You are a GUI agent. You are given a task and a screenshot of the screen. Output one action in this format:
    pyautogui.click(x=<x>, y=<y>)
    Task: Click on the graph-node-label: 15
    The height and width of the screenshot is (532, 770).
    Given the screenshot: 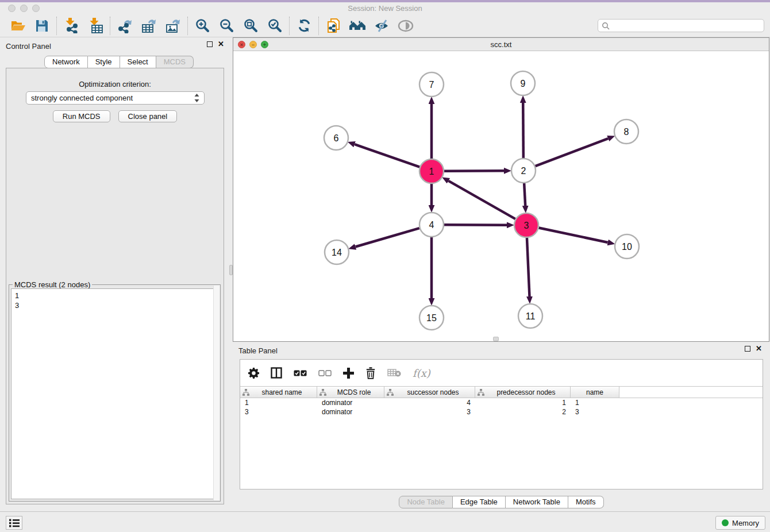 What is the action you would take?
    pyautogui.click(x=432, y=318)
    